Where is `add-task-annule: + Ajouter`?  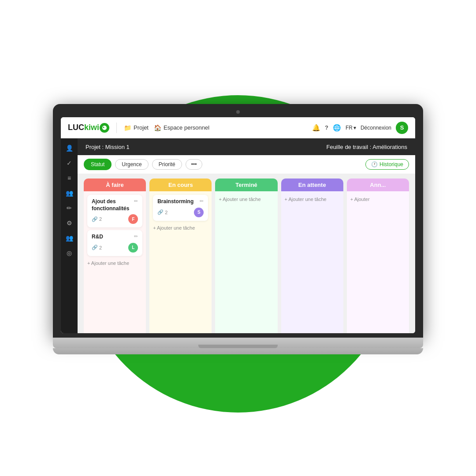
add-task-annule: + Ajouter is located at coordinates (378, 199).